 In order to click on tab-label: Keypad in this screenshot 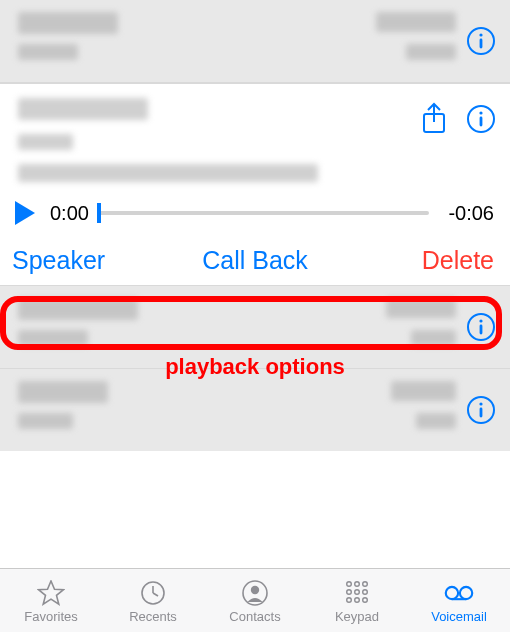, I will do `click(357, 616)`.